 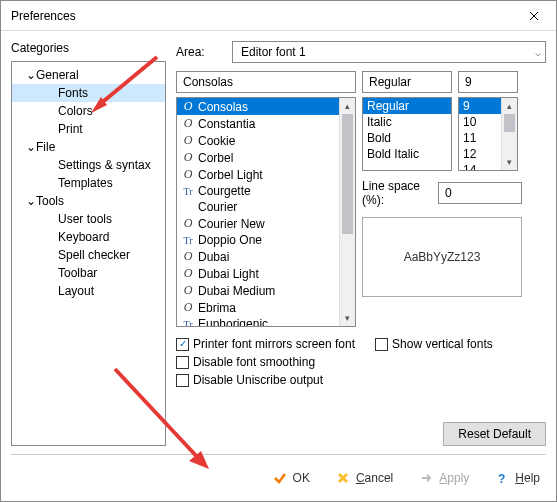 What do you see at coordinates (88, 75) in the screenshot?
I see `tree-general: ⌄General` at bounding box center [88, 75].